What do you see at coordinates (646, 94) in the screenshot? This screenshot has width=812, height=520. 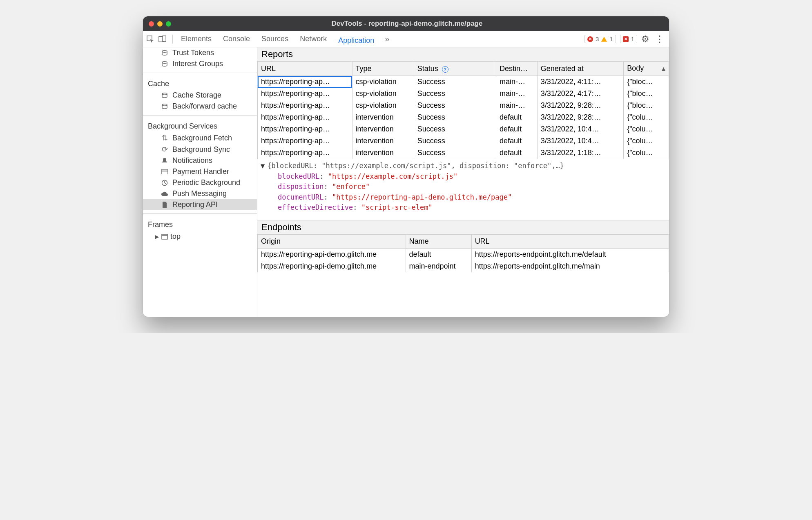 I see `cell-body: {"bloc…` at bounding box center [646, 94].